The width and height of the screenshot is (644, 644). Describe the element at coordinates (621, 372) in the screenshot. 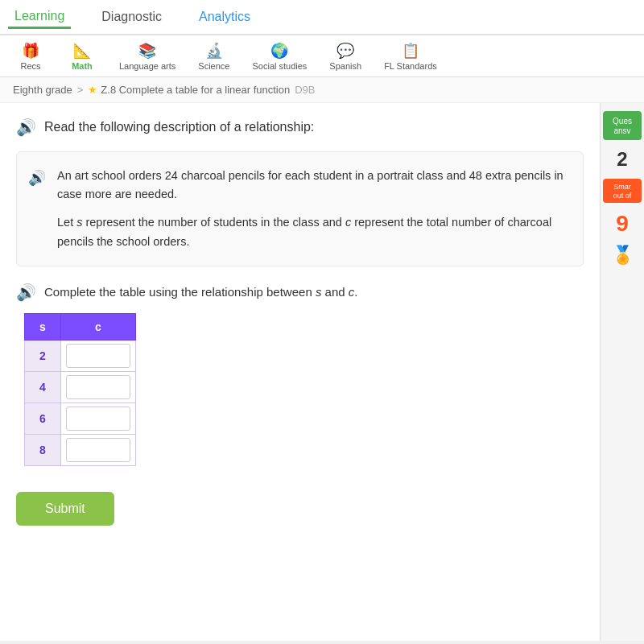

I see `right-sidebar: Quesansv 2 Smarout of 9 🏅` at that location.